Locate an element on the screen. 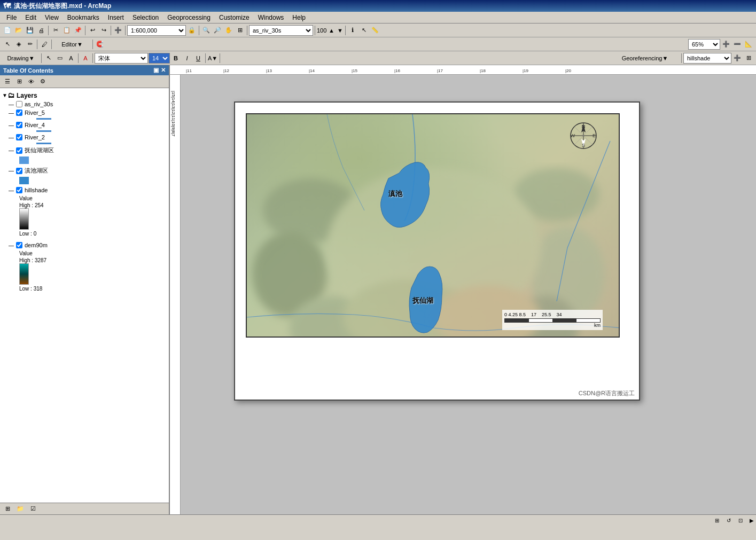  toc-sort-btn: ⊞ is located at coordinates (19, 82).